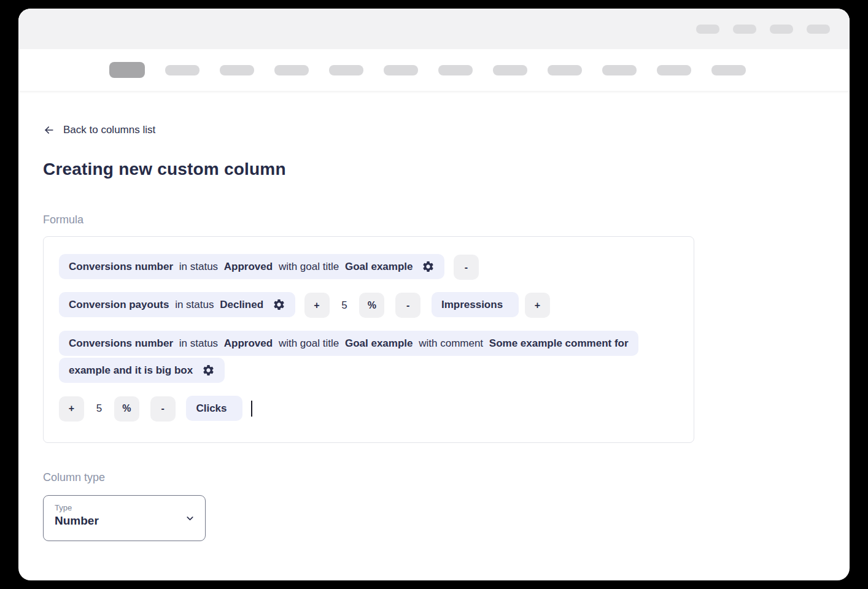 The image size is (868, 589). Describe the element at coordinates (190, 518) in the screenshot. I see `chevron-down-icon` at that location.